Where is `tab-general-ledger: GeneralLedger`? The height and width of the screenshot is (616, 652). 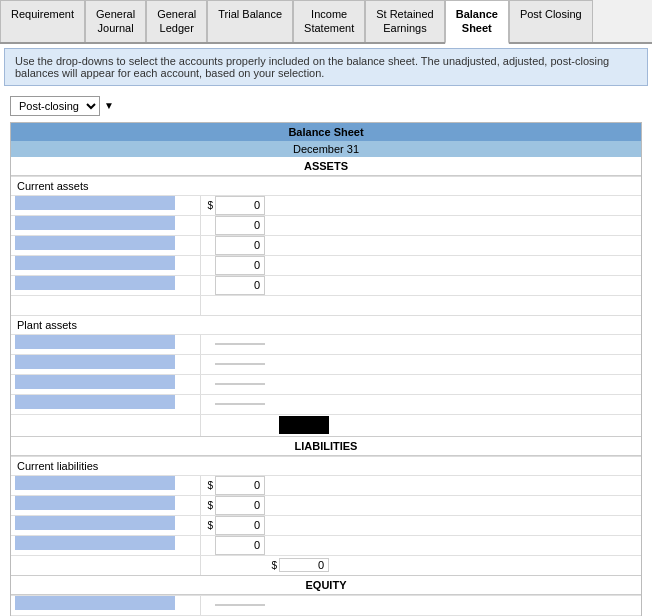
tab-general-ledger: GeneralLedger is located at coordinates (176, 21).